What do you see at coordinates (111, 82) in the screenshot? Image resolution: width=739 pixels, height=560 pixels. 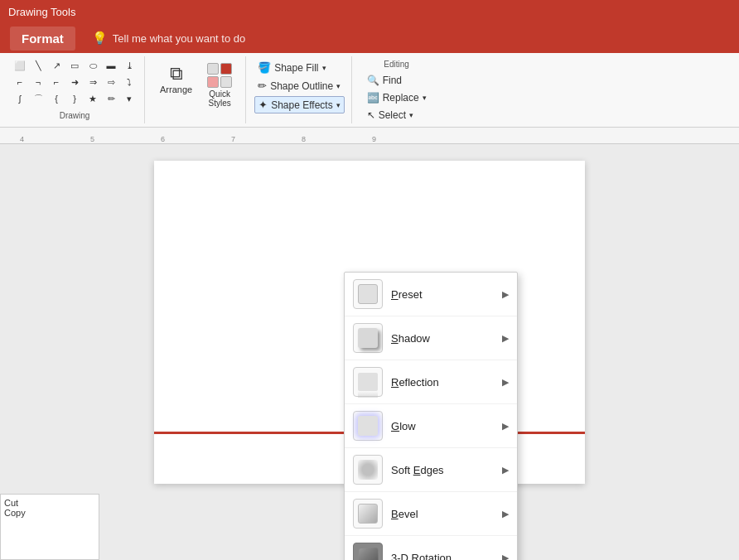 I see `arrow4-btn: ⇨` at bounding box center [111, 82].